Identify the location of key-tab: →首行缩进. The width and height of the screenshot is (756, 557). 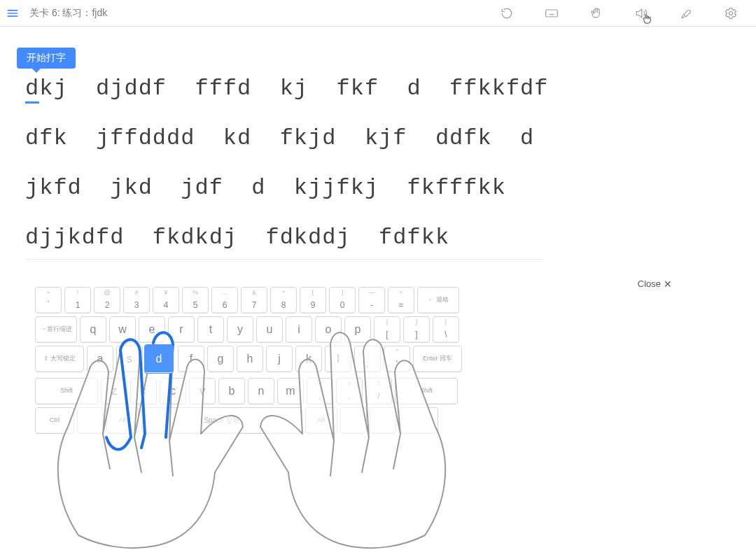
(56, 330).